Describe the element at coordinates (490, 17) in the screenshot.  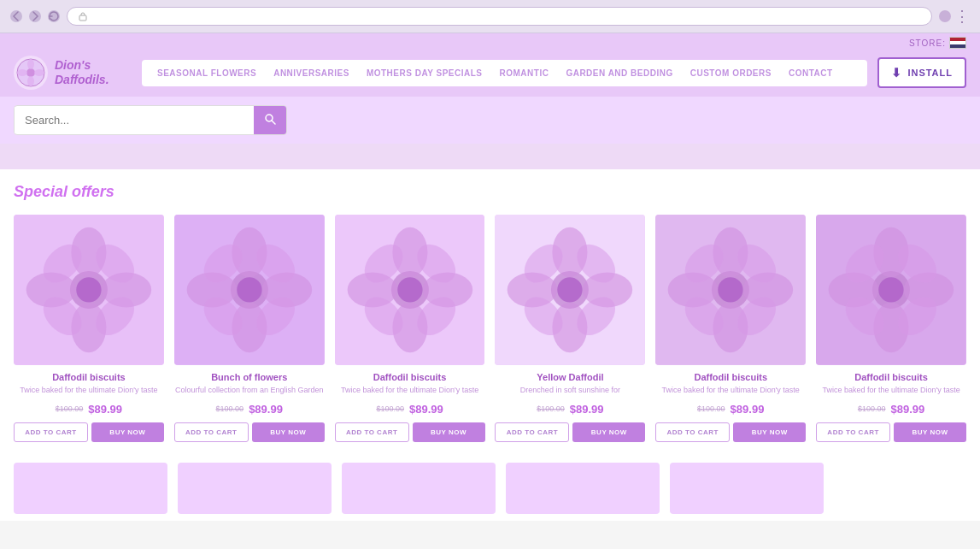
I see `browser-chrome: ⋮` at that location.